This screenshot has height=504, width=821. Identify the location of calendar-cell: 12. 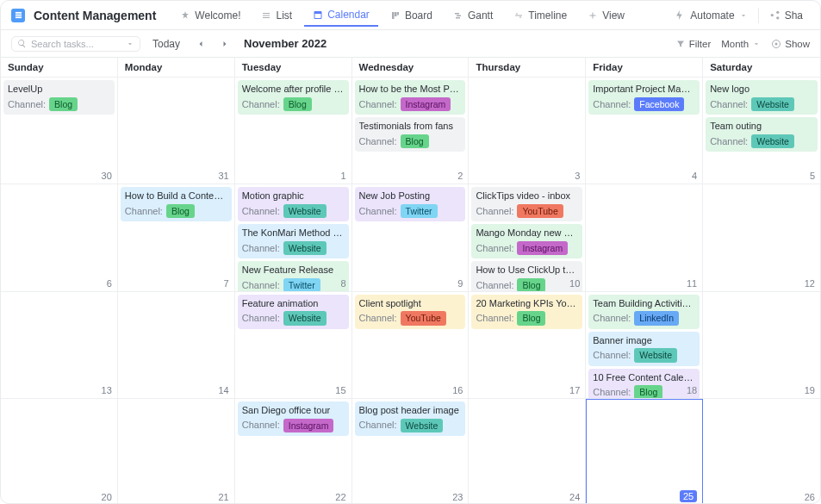
(762, 238).